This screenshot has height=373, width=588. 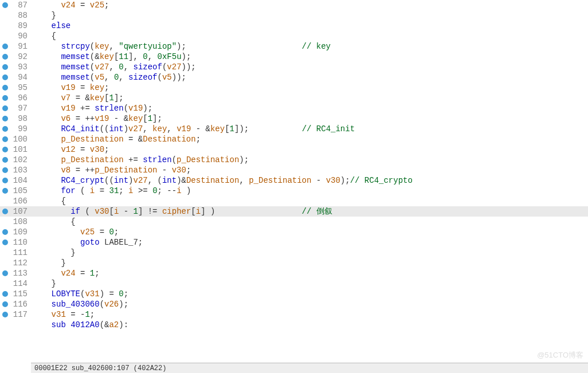 I want to click on code-text: v8 = ++p_Destination - v30;, so click(x=309, y=170).